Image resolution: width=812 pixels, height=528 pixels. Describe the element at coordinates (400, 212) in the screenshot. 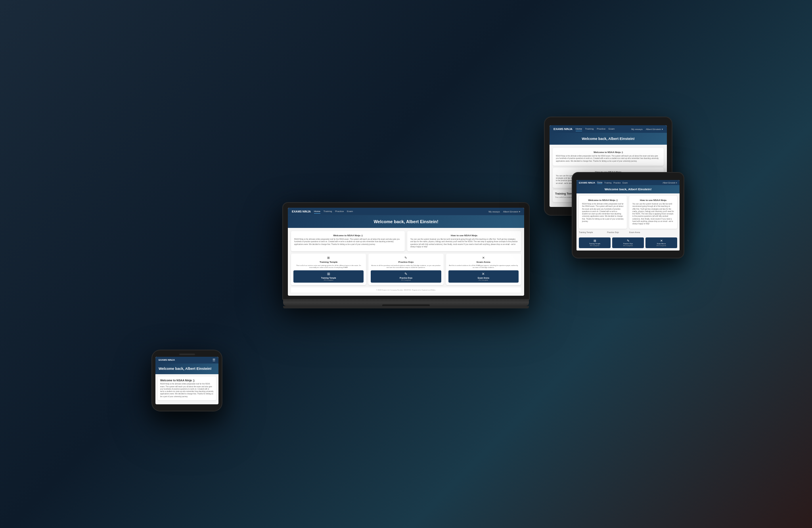

I see `laptop-nav-links: Home Training Practice Exam` at that location.